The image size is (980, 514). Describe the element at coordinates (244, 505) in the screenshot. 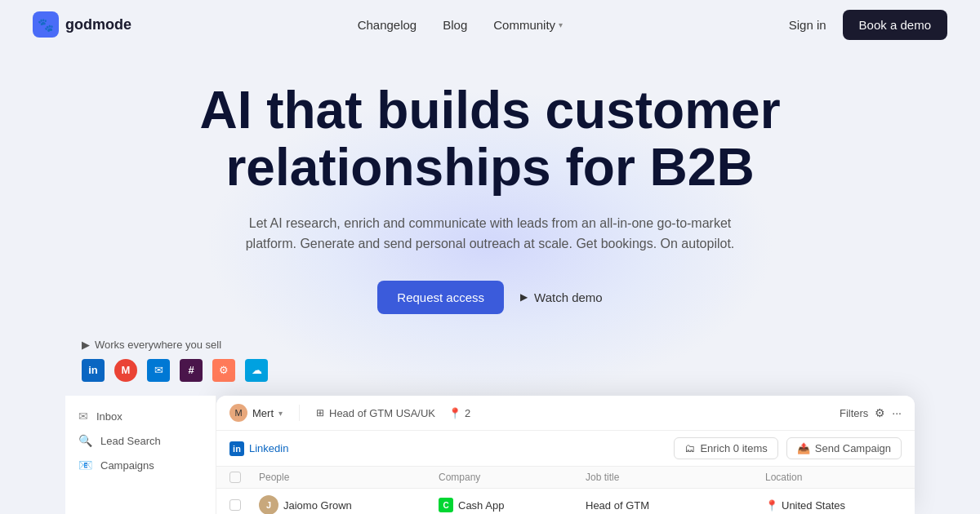

I see `row-checkbox` at that location.